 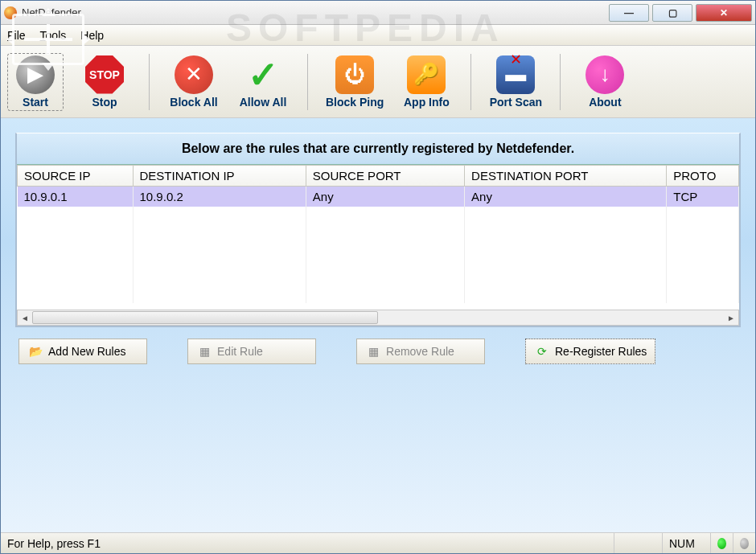 I want to click on add-label: dd New Rules, so click(x=90, y=351).